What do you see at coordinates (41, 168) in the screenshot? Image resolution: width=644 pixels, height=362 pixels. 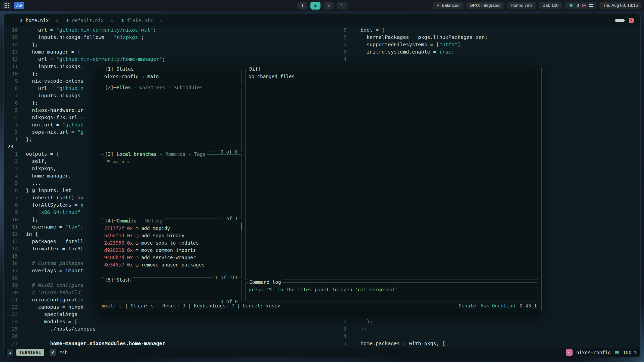 I see `code-text: nixpkgs,` at bounding box center [41, 168].